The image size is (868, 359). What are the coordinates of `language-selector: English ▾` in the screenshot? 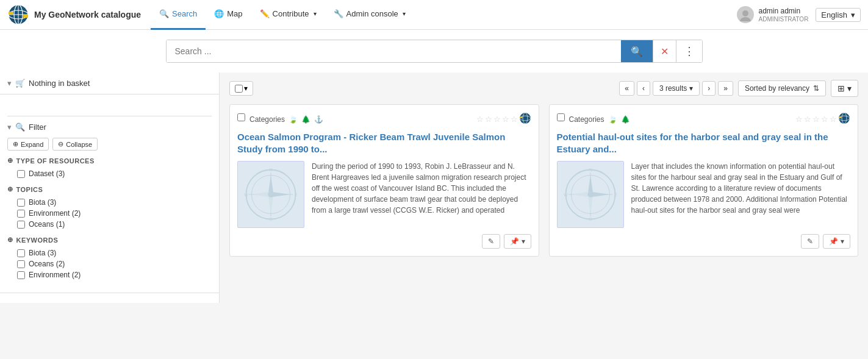 It's located at (838, 15).